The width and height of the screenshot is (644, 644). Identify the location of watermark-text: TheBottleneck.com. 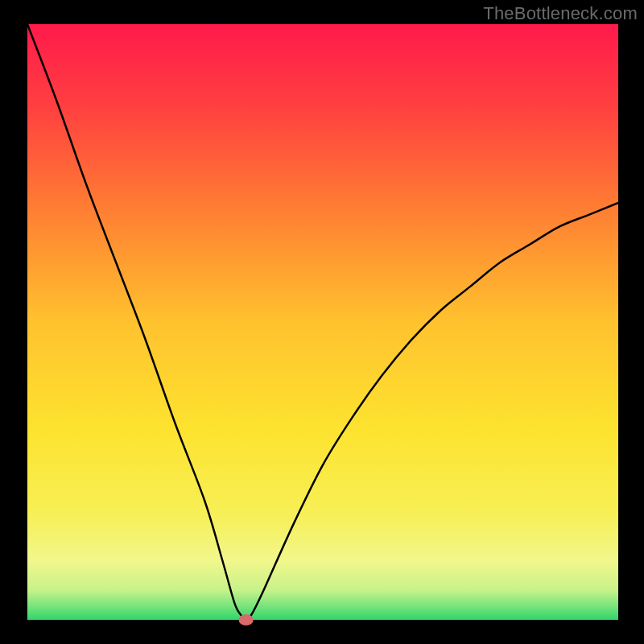
(560, 14).